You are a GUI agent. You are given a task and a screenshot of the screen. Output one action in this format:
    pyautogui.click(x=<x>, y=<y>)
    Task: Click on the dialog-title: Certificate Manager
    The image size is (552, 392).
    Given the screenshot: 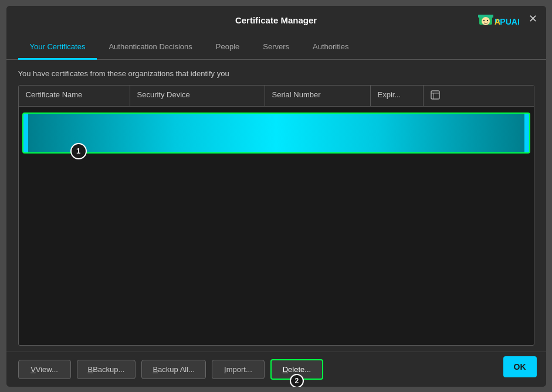 What is the action you would take?
    pyautogui.click(x=276, y=20)
    